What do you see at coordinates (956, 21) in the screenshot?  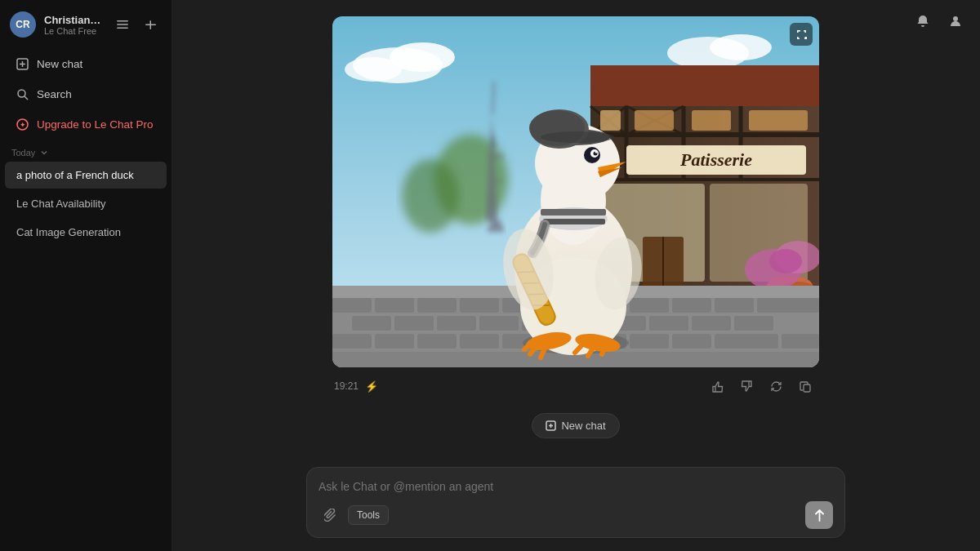 I see `profile-button` at bounding box center [956, 21].